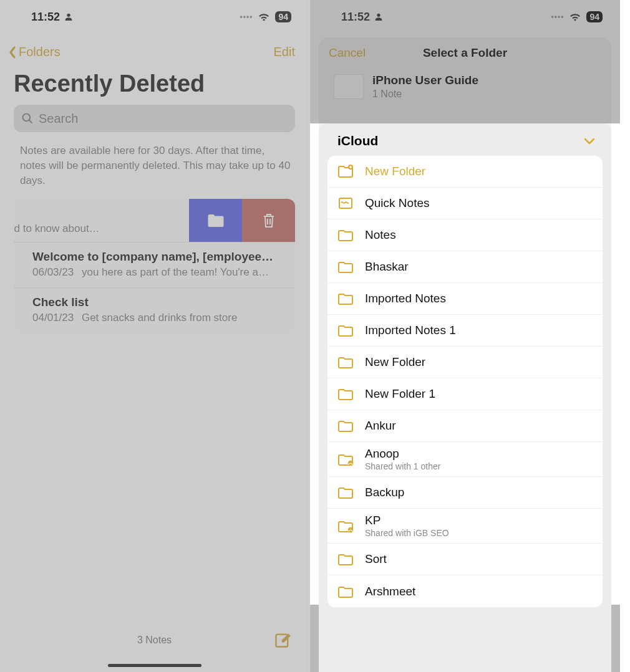  Describe the element at coordinates (155, 82) in the screenshot. I see `page-title: Recently Deleted` at that location.